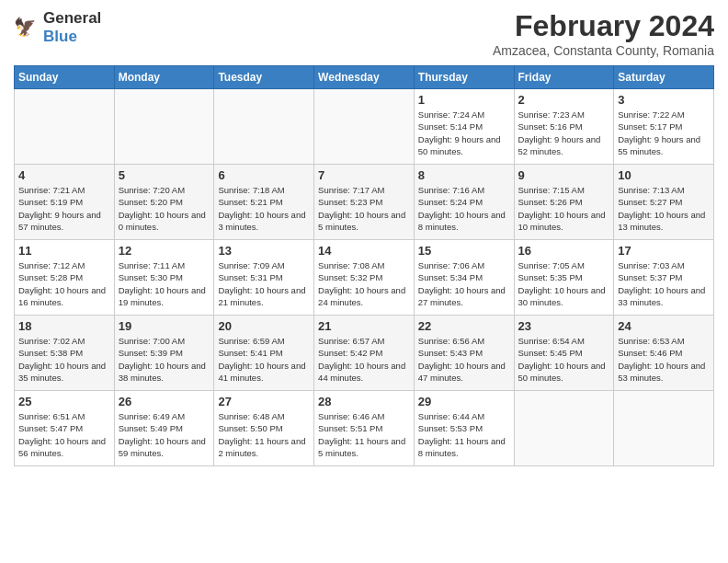  What do you see at coordinates (364, 278) in the screenshot?
I see `table-row: 14 Sunrise: 7:08 AM Sunset: 5:32 PM Dayl…` at bounding box center [364, 278].